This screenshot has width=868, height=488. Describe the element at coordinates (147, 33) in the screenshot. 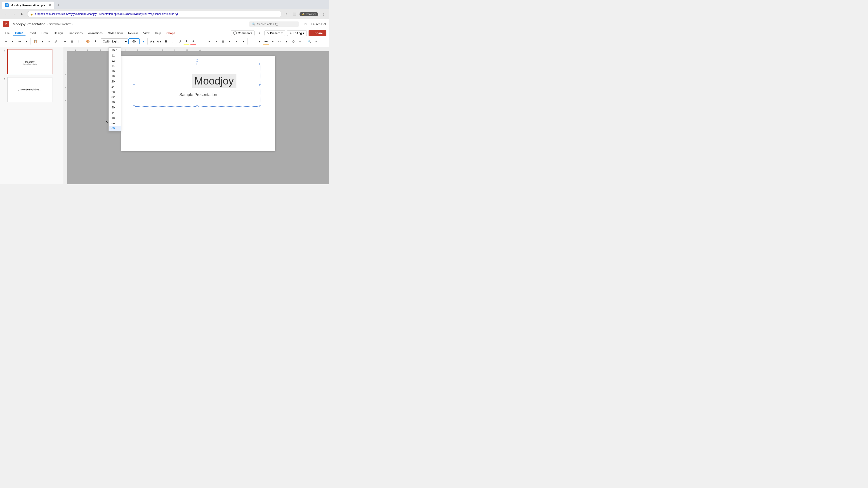

I see `menu-view: View` at that location.